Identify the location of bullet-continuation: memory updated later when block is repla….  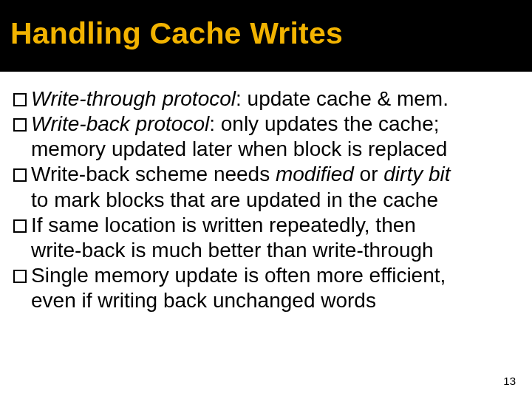
(271, 149).